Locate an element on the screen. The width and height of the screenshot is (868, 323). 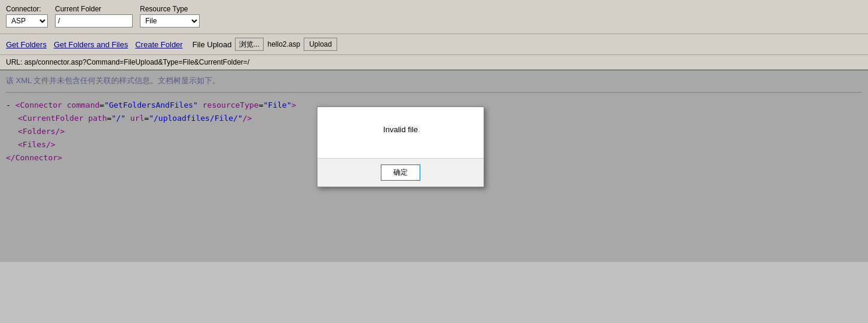
xml-command-val: "GetFoldersAndFiles" is located at coordinates (151, 105).